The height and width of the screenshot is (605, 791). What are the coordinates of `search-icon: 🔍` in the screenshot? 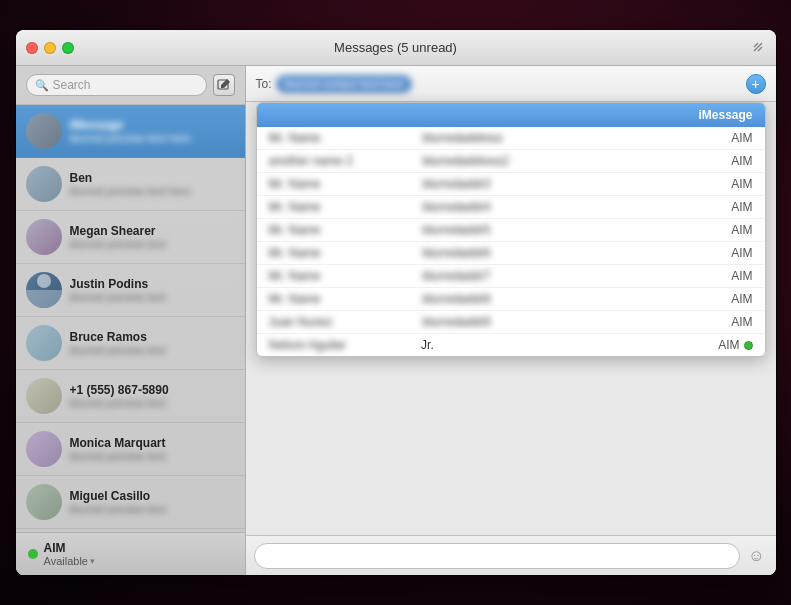 It's located at (42, 86).